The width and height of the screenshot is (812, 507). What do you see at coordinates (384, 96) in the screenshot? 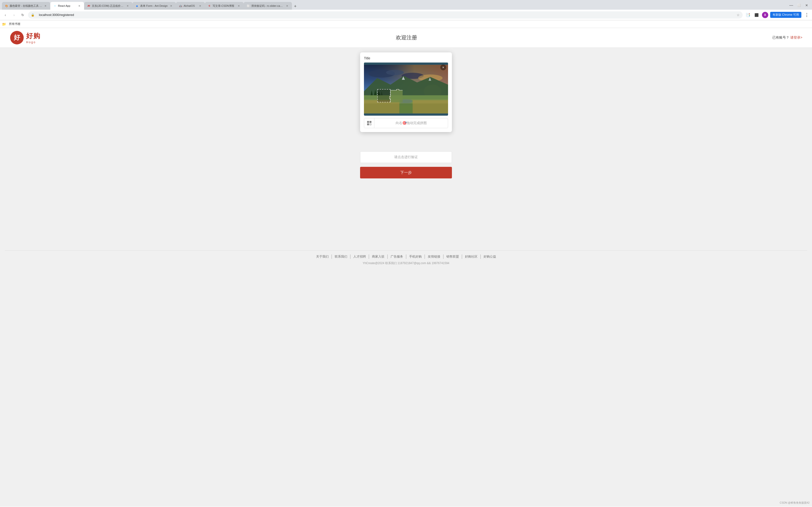
I see `puzzle-hole` at bounding box center [384, 96].